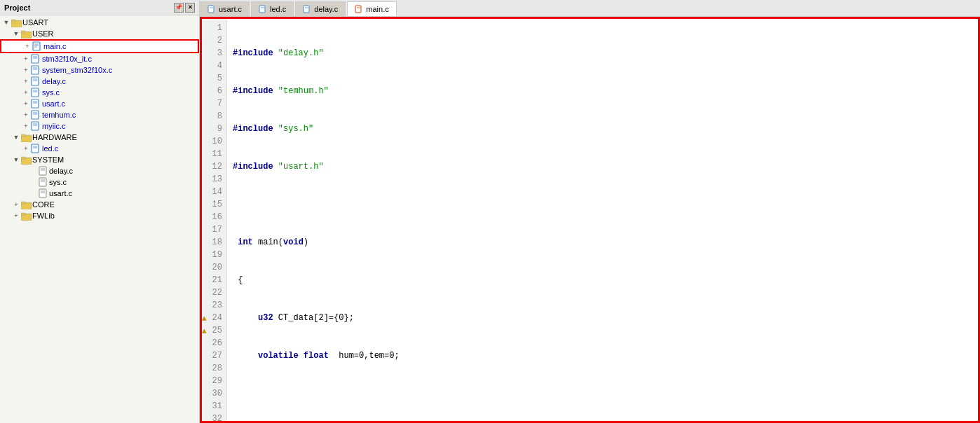  Describe the element at coordinates (205, 319) in the screenshot. I see `warn-icon-24: ▲` at that location.